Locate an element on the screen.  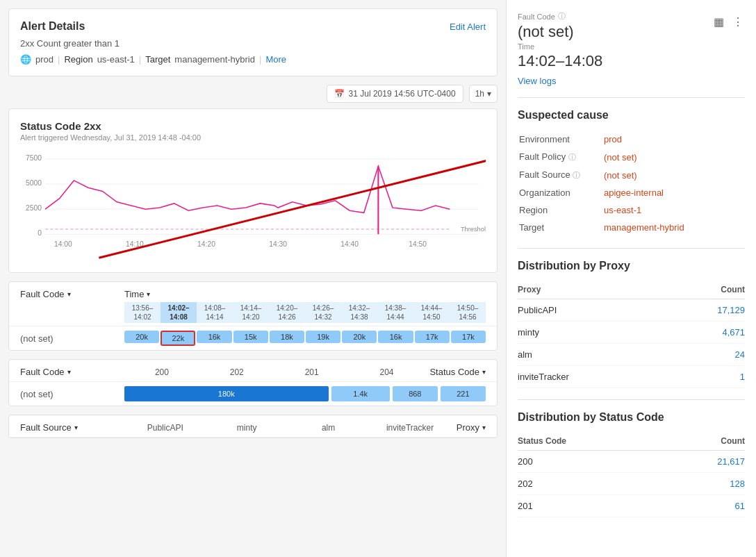
status-code-col-header: Status Code ▾ is located at coordinates (457, 372).